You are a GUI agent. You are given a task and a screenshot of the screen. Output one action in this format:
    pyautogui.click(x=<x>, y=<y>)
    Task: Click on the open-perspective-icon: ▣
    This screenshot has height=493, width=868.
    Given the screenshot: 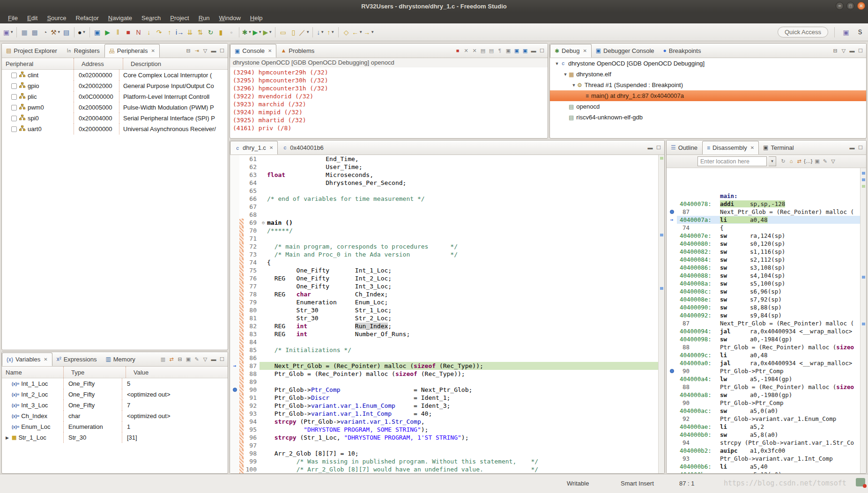 What is the action you would take?
    pyautogui.click(x=846, y=32)
    